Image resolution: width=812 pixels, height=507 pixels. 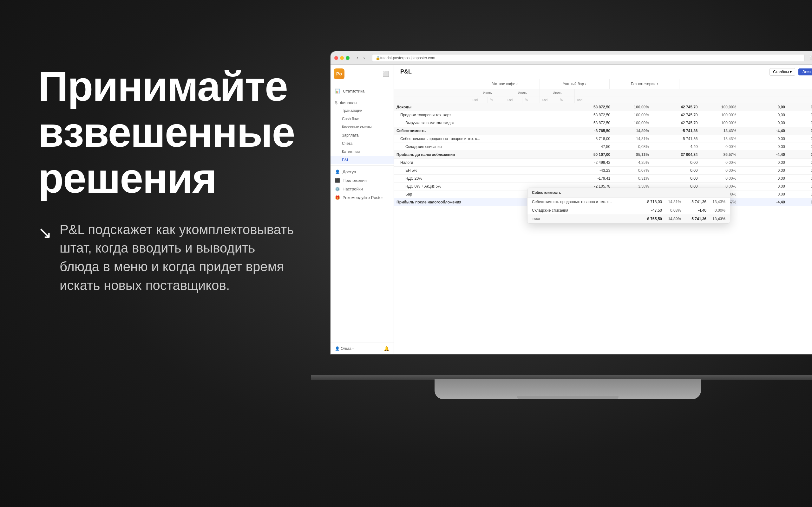 I want to click on access-label: Доступ, so click(x=349, y=172).